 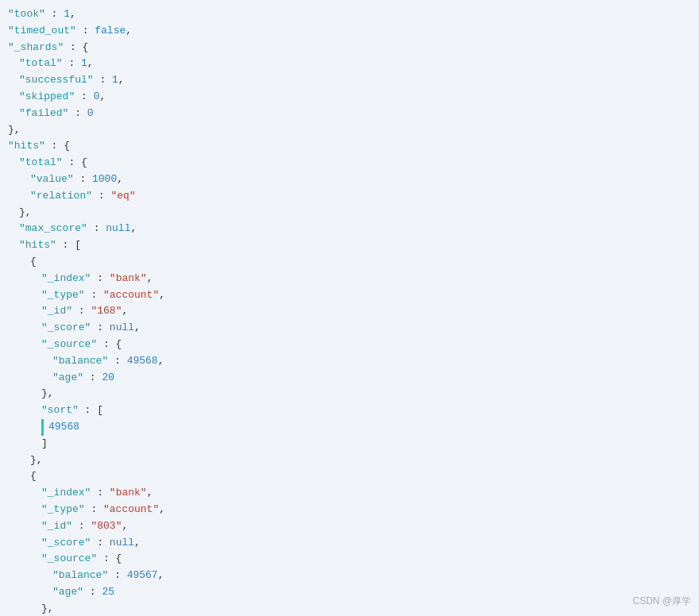 I want to click on json-key: "successful", so click(x=56, y=79).